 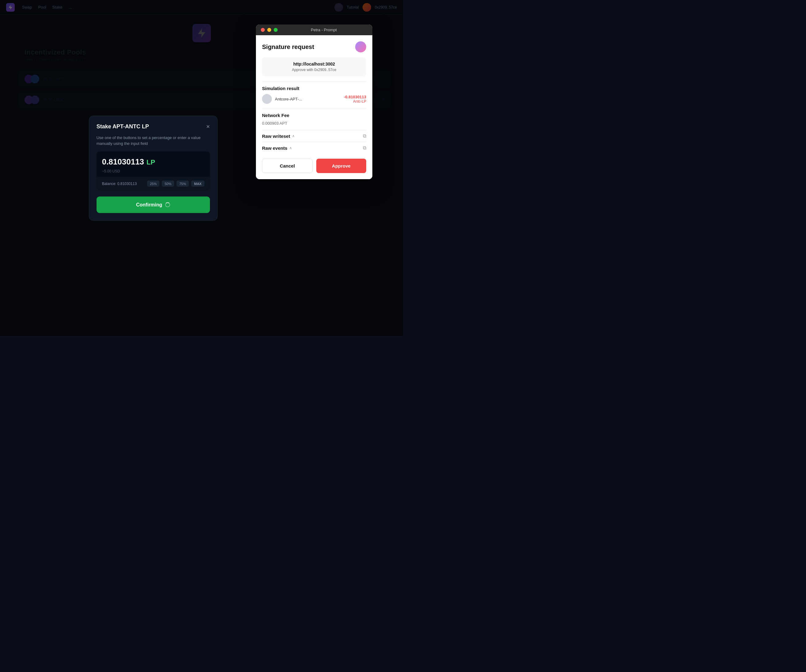 I want to click on stake-modal-header: Stake APT-ANTC LP ×, so click(x=154, y=127).